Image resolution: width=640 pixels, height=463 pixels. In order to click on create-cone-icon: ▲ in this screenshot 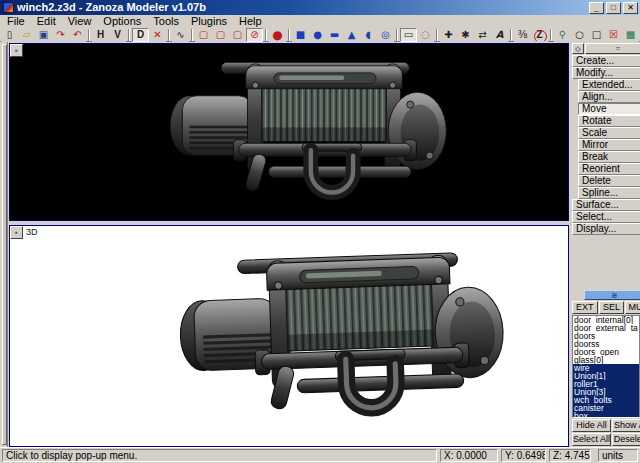, I will do `click(352, 35)`.